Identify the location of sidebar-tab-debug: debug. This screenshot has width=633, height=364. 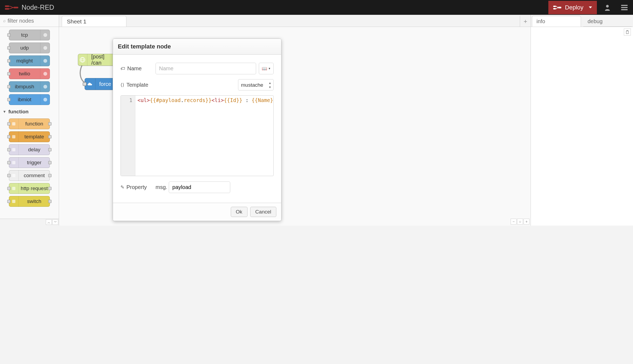
(608, 21).